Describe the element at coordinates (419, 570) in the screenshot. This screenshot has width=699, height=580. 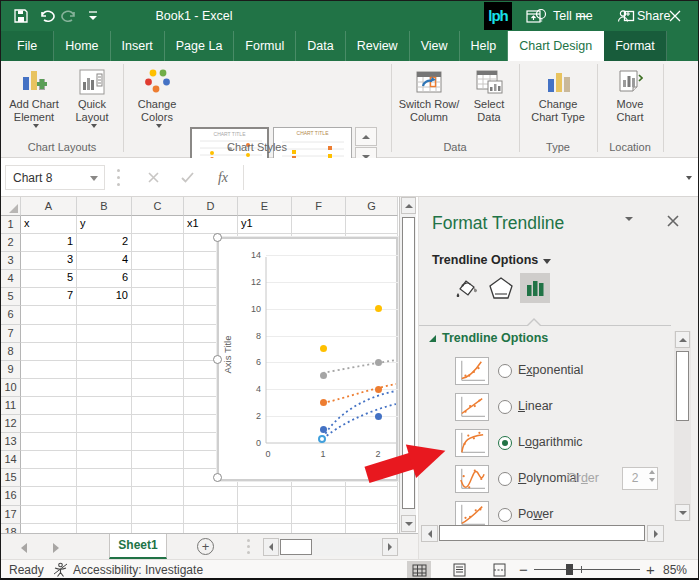
I see `normal-view-button` at that location.